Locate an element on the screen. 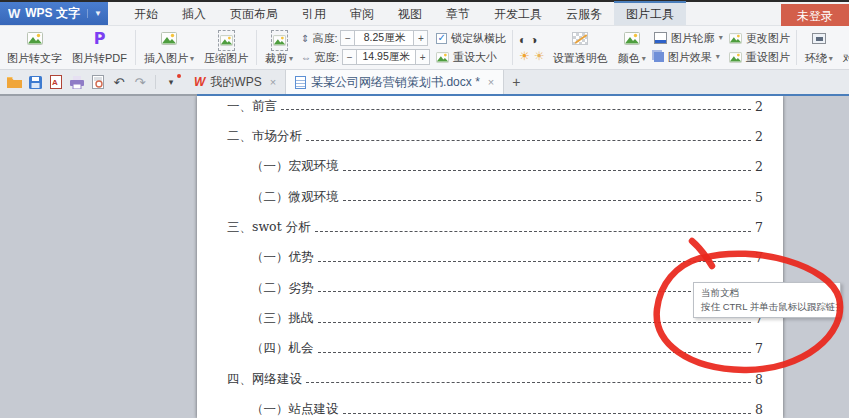 The image size is (849, 418). menu-tab-: 视图 is located at coordinates (410, 13).